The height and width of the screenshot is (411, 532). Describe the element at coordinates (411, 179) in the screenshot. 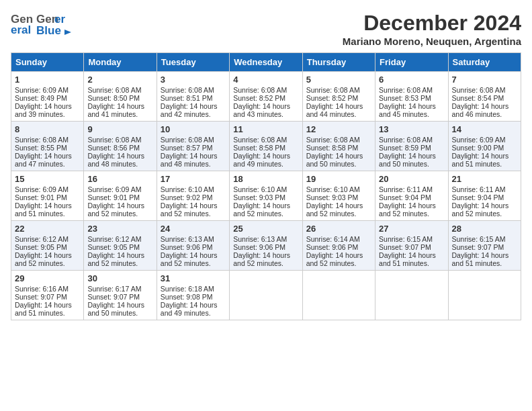

I see `day-number: 20` at that location.